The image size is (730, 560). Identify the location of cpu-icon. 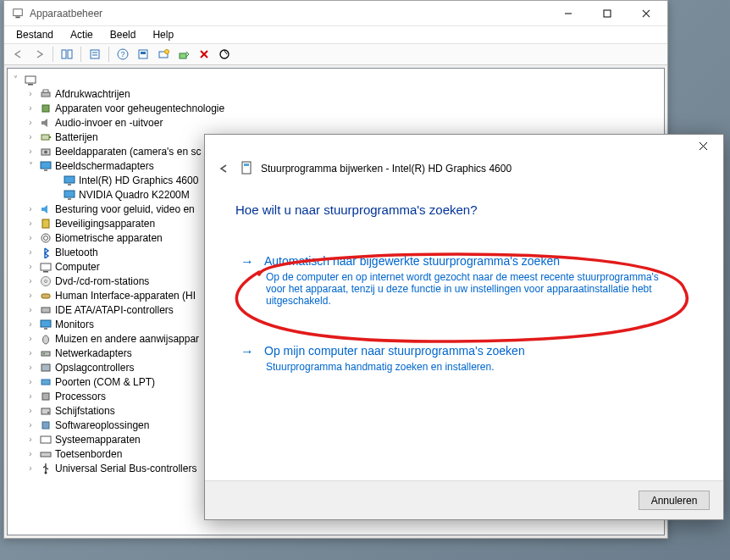
(46, 396).